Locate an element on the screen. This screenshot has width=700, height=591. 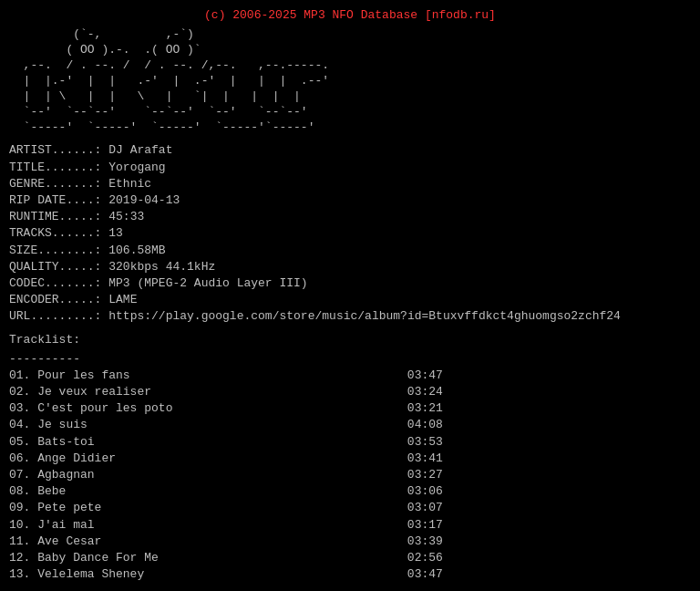
url-label: URL.........: is located at coordinates (55, 316).